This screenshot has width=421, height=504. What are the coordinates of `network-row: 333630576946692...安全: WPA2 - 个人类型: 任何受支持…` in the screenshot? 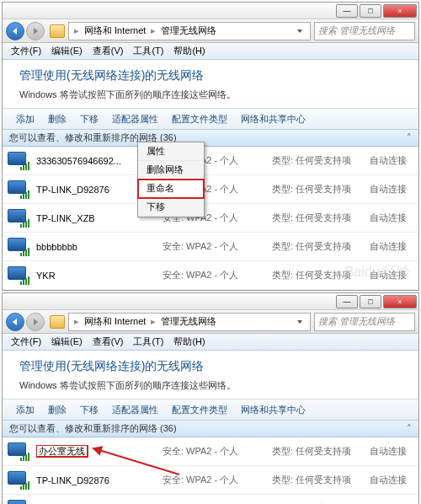 It's located at (210, 161).